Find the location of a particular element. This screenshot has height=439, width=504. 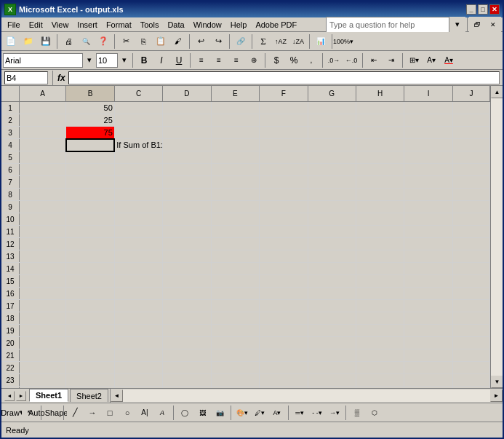

row-num-21: 21 is located at coordinates (10, 355).